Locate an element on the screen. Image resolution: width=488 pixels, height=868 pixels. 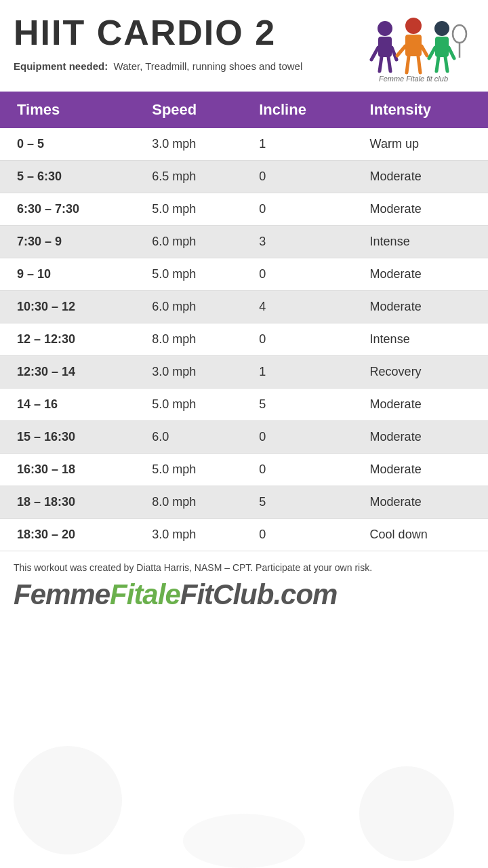
cell-times: 5 – 6:30 is located at coordinates (69, 177).